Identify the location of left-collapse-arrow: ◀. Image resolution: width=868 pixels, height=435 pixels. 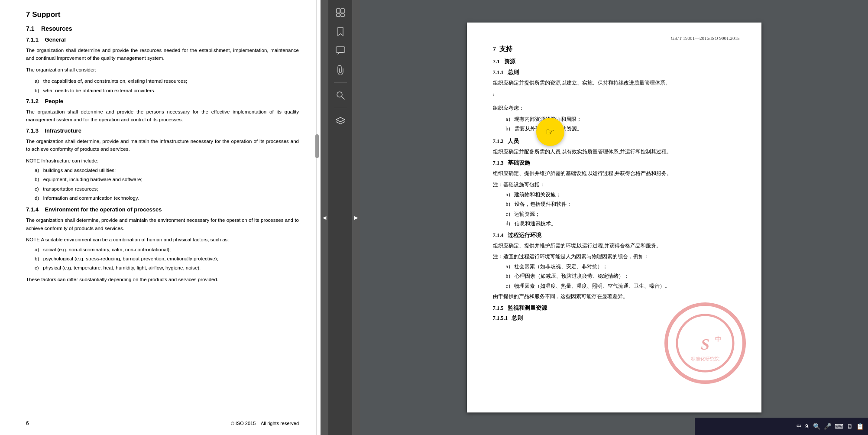
(324, 218).